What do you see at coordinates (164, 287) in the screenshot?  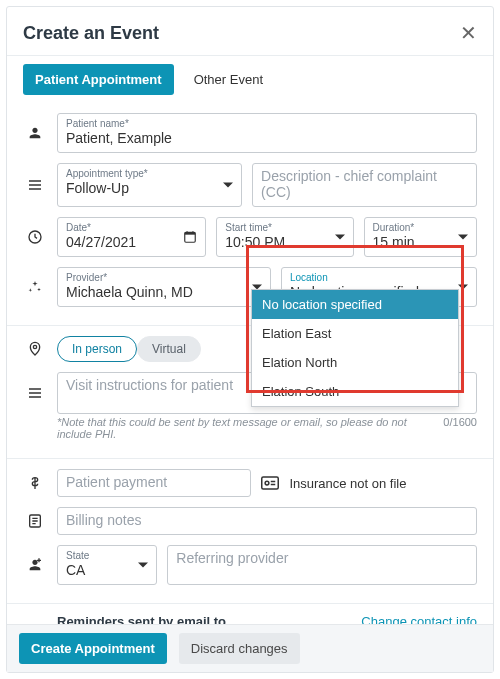 I see `provider-field: Provider* Michaela Quinn, MD` at bounding box center [164, 287].